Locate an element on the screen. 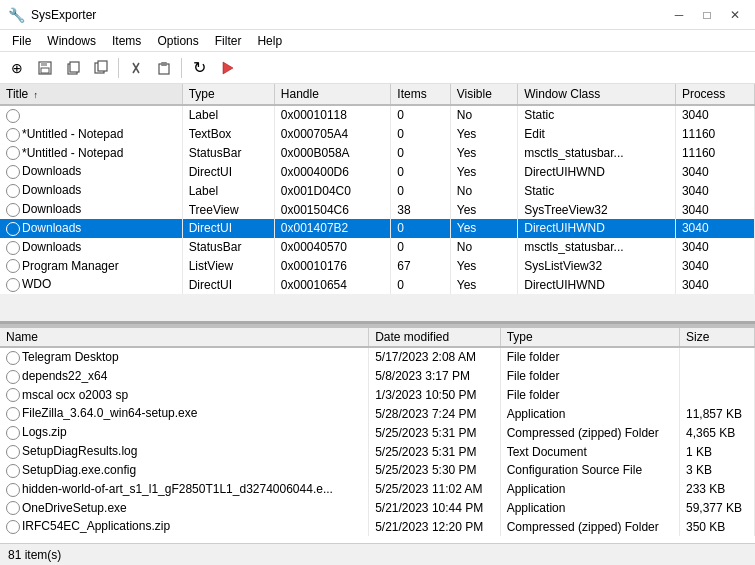 This screenshot has height=565, width=755. col-visible: Visible is located at coordinates (484, 94).